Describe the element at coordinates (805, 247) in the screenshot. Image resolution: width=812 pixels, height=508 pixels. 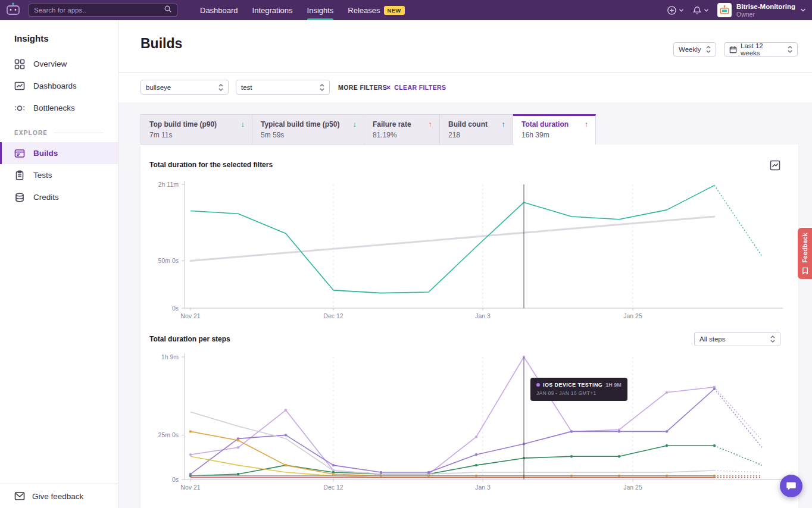
I see `feedback-tab-label: Feedback` at that location.